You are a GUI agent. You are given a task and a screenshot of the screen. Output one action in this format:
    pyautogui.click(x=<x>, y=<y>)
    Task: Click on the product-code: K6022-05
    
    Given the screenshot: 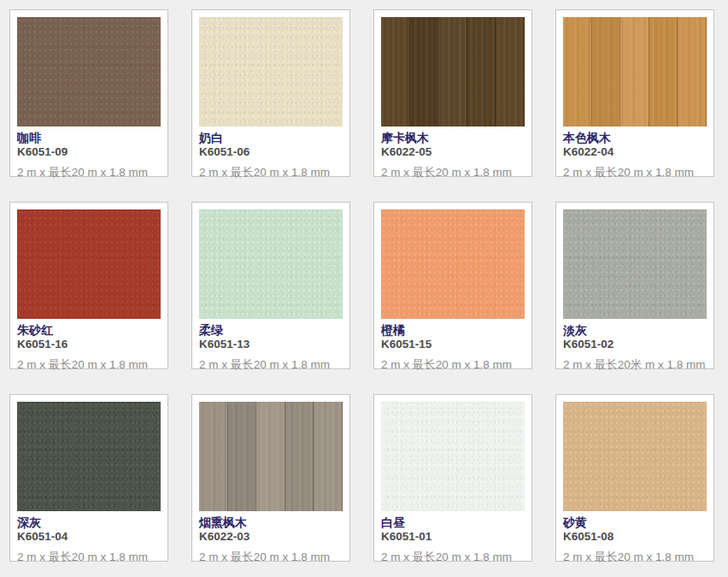 What is the action you would take?
    pyautogui.click(x=453, y=152)
    